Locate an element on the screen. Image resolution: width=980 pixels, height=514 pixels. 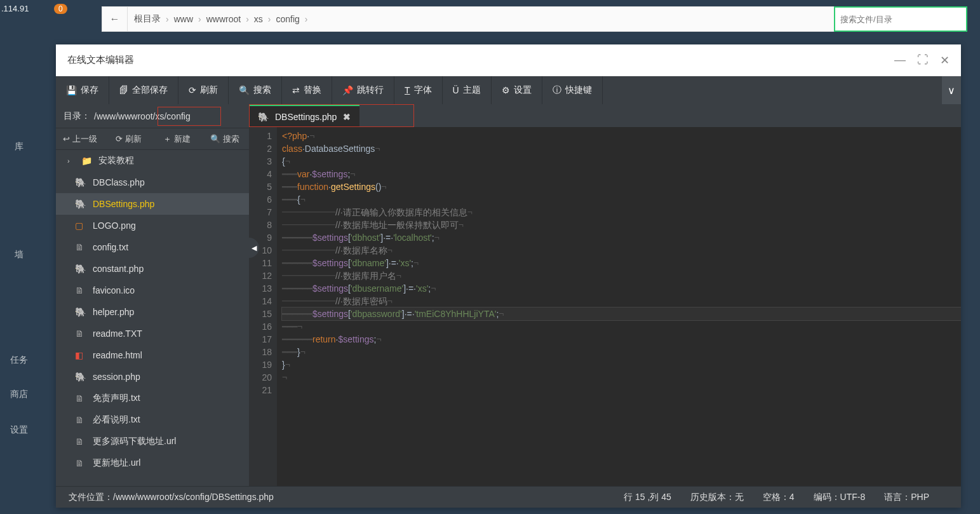
theme-icon: Ü is located at coordinates (456, 90).